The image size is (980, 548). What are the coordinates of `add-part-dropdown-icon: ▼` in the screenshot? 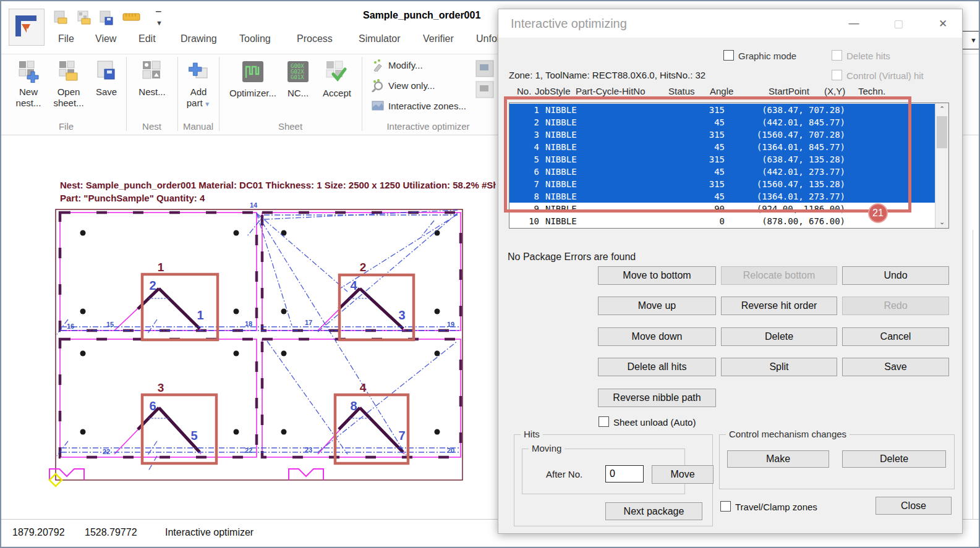 It's located at (207, 104).